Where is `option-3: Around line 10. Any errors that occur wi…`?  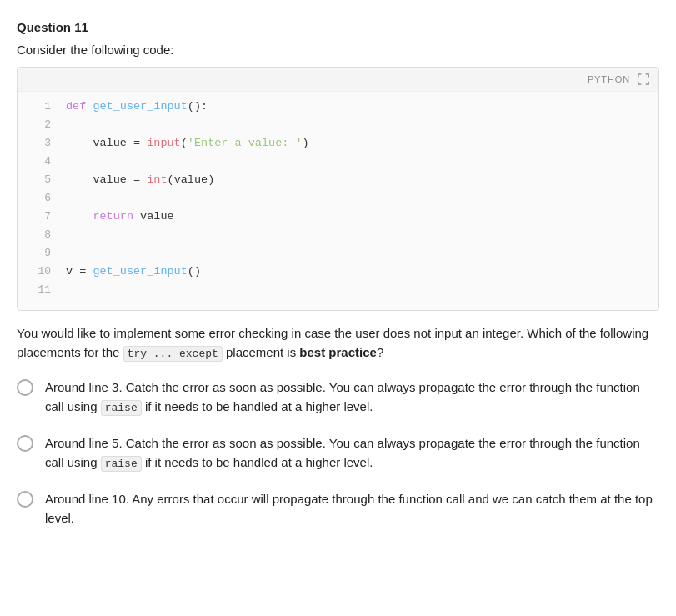 option-3: Around line 10. Any errors that occur wi… is located at coordinates (338, 508).